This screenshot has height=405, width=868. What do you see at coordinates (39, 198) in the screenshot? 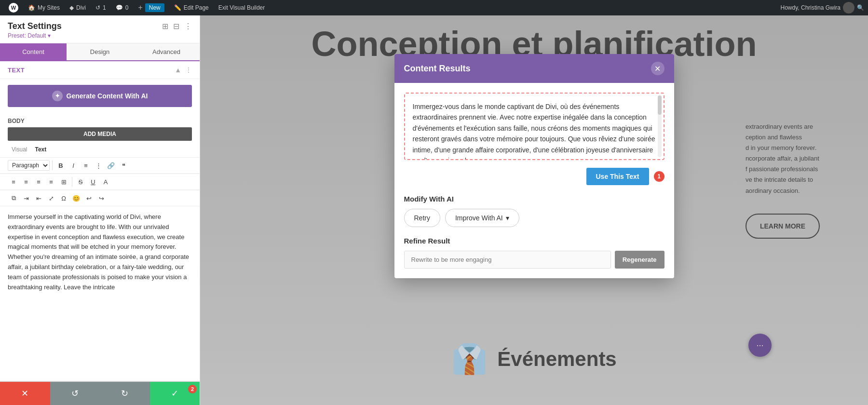
I see `outdent-button: ⇤` at bounding box center [39, 198].